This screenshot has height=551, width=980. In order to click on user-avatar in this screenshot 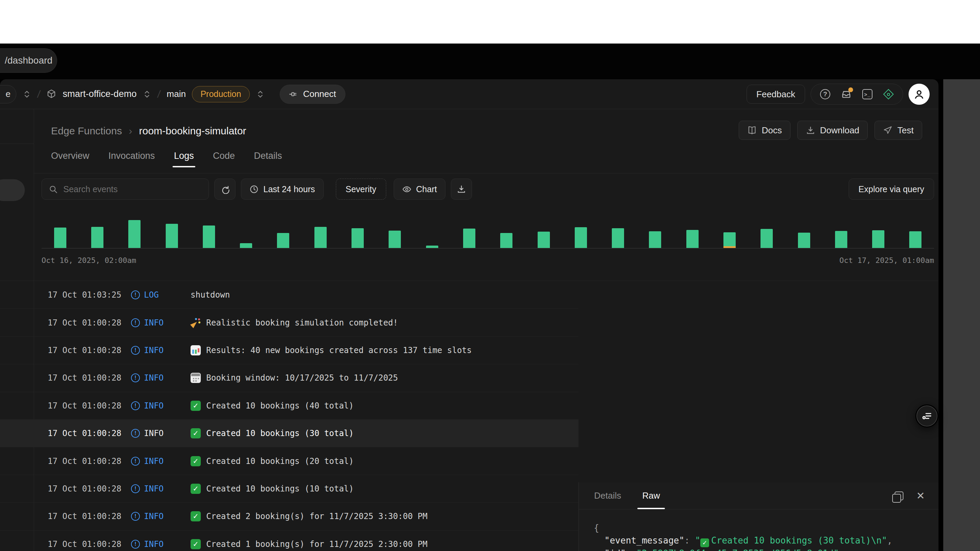, I will do `click(919, 94)`.